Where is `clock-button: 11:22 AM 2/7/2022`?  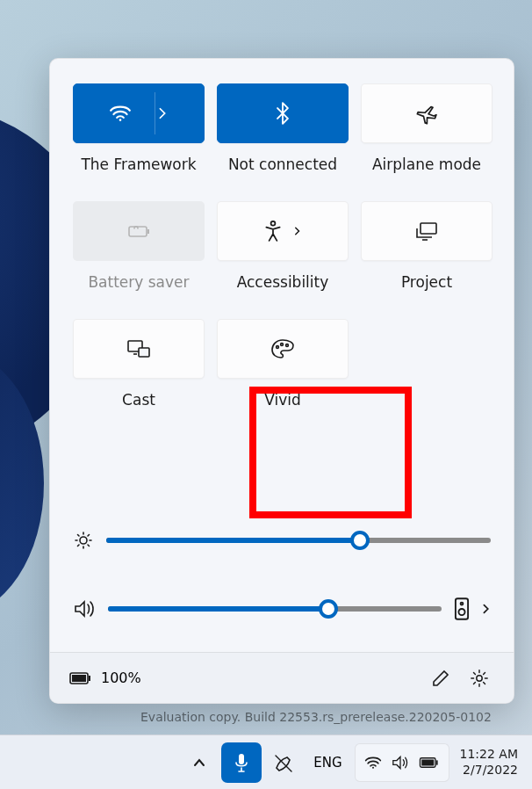 clock-button: 11:22 AM 2/7/2022 is located at coordinates (489, 763).